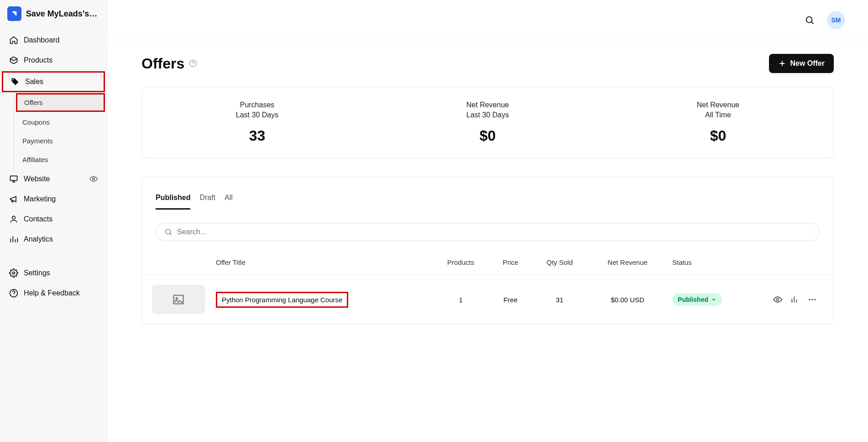 Image resolution: width=868 pixels, height=442 pixels. Describe the element at coordinates (193, 63) in the screenshot. I see `question-icon` at that location.